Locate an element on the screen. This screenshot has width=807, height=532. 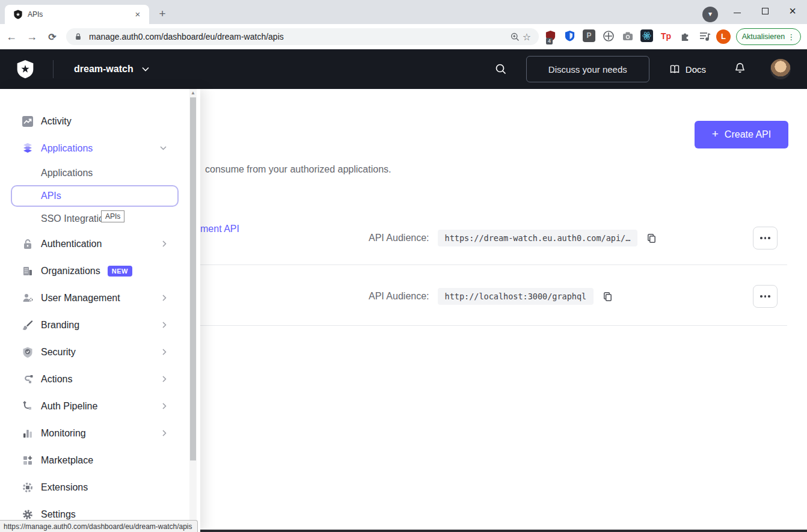
back-button: ← is located at coordinates (11, 37).